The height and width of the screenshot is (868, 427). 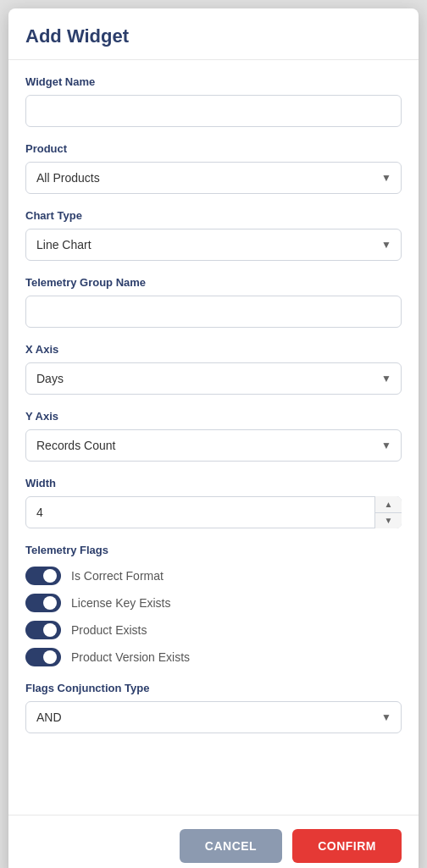 I want to click on telemetry-group-name-group: Telemetry Group Name, so click(x=214, y=301).